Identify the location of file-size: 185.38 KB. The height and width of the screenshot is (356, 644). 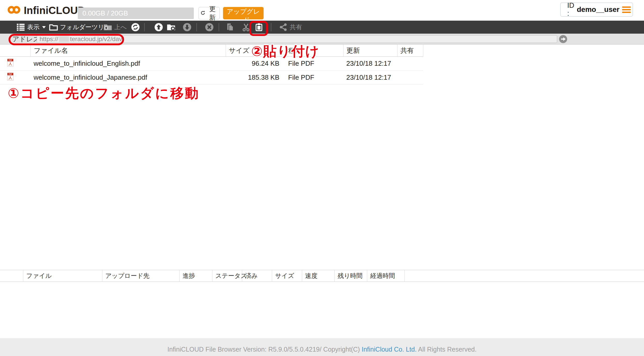
(255, 78).